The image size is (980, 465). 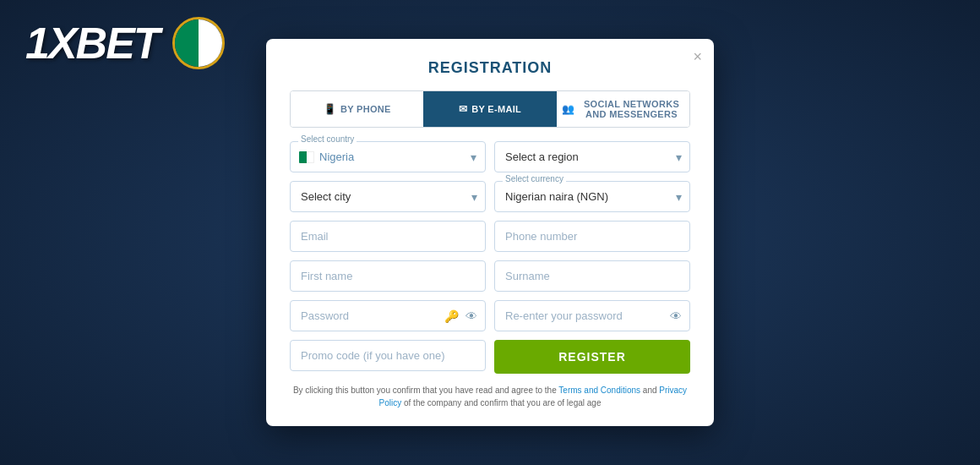 I want to click on registration-tabs: 📱 BY PHONE ✉ BY E-MAIL 👥 SOCIAL NETWORKS…, so click(x=490, y=109).